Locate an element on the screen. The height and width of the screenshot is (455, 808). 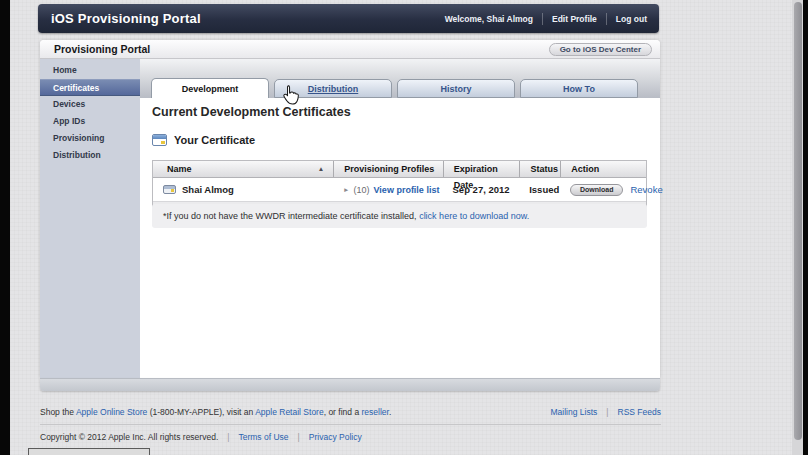
app-title: iOS Provisioning Portal is located at coordinates (120, 18).